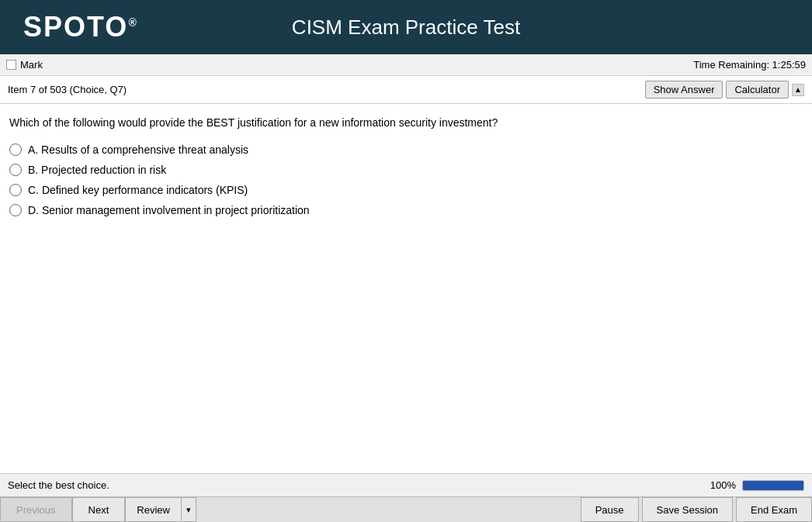 The height and width of the screenshot is (522, 812). What do you see at coordinates (798, 90) in the screenshot?
I see `scroll-up-indicator: ▲` at bounding box center [798, 90].